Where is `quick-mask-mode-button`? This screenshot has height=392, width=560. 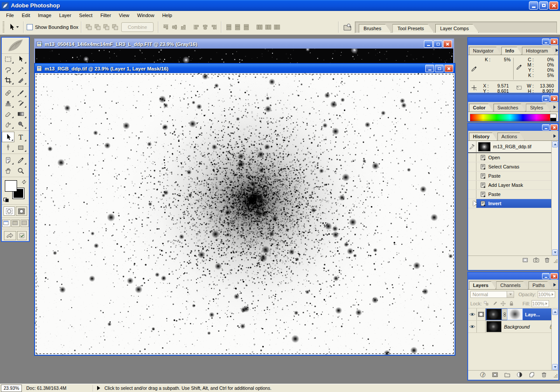
quick-mask-mode-button is located at coordinates (21, 211).